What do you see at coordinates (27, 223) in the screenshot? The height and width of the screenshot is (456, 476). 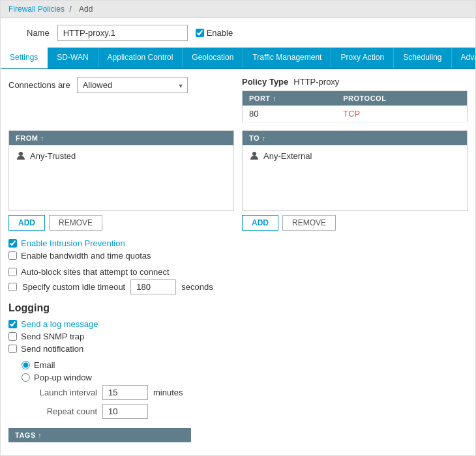 I see `from-add-button: ADD` at bounding box center [27, 223].